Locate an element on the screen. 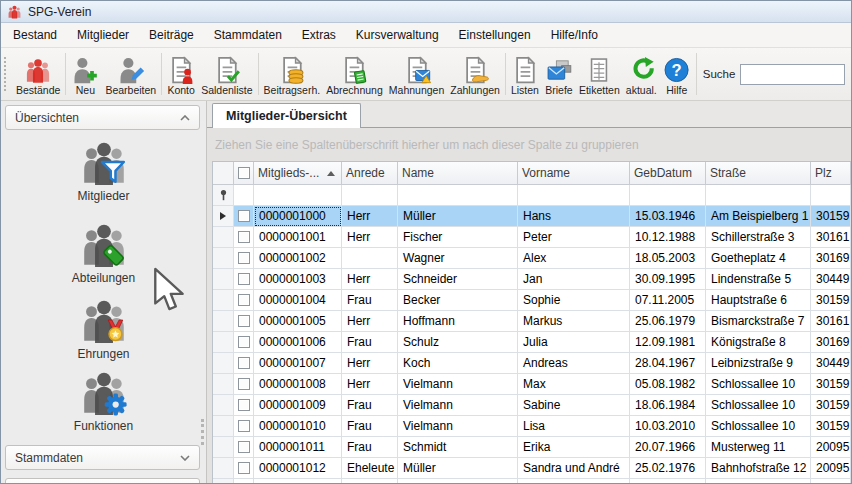 Image resolution: width=852 pixels, height=484 pixels. cell-strasse: Bahnhofstraße 12 is located at coordinates (758, 468).